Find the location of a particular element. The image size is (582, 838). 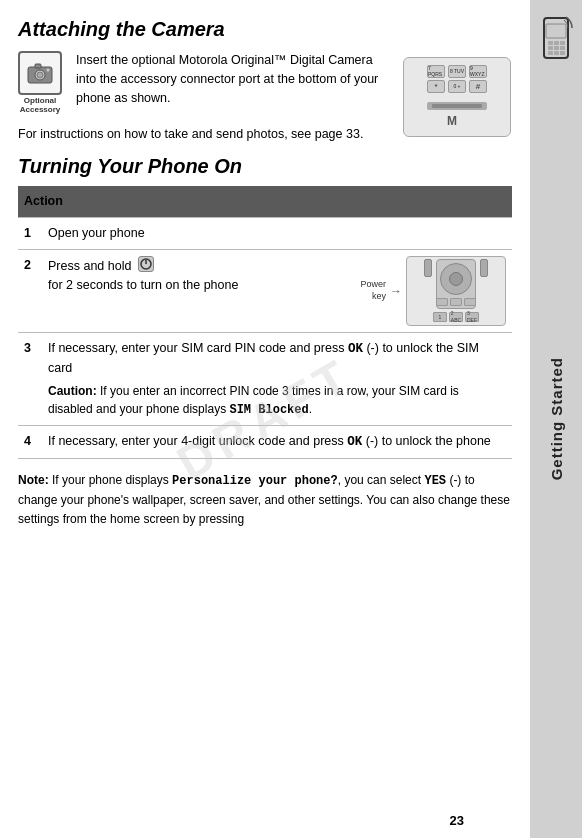

camera-icon is located at coordinates (40, 73).